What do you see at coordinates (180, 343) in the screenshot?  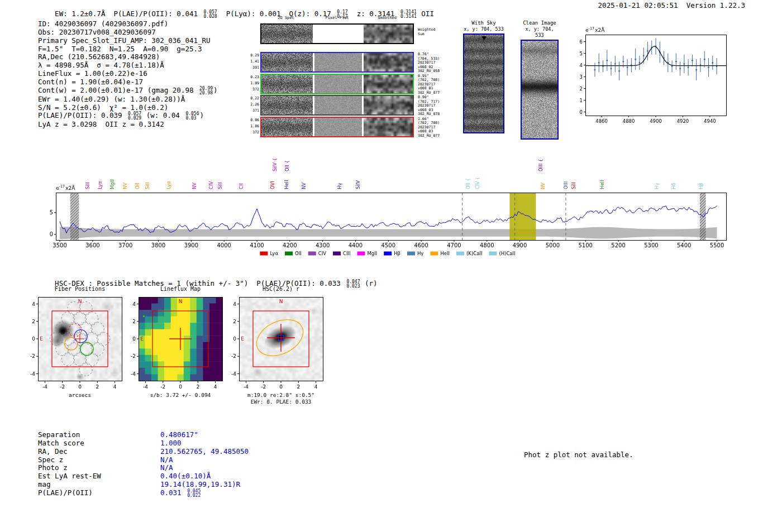 I see `lineflux-map-image` at bounding box center [180, 343].